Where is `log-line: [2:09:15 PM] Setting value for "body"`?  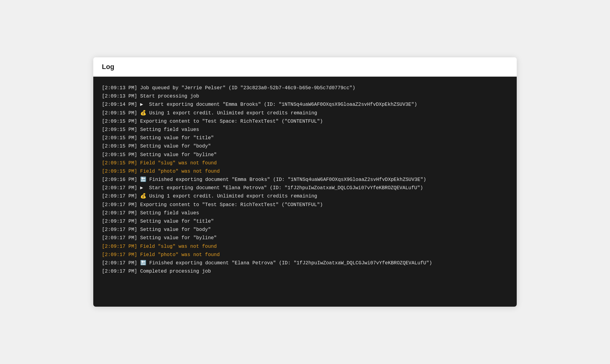 log-line: [2:09:15 PM] Setting value for "body" is located at coordinates (305, 147).